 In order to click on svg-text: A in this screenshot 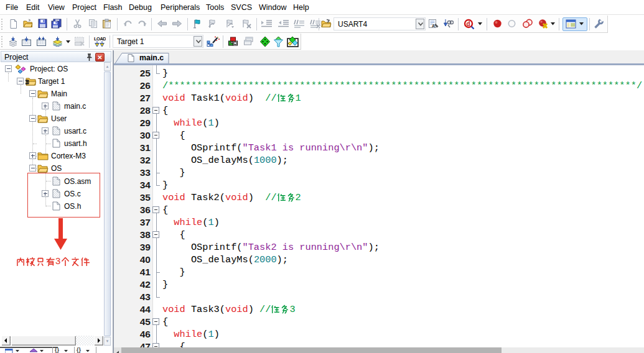, I will do `click(433, 26)`.